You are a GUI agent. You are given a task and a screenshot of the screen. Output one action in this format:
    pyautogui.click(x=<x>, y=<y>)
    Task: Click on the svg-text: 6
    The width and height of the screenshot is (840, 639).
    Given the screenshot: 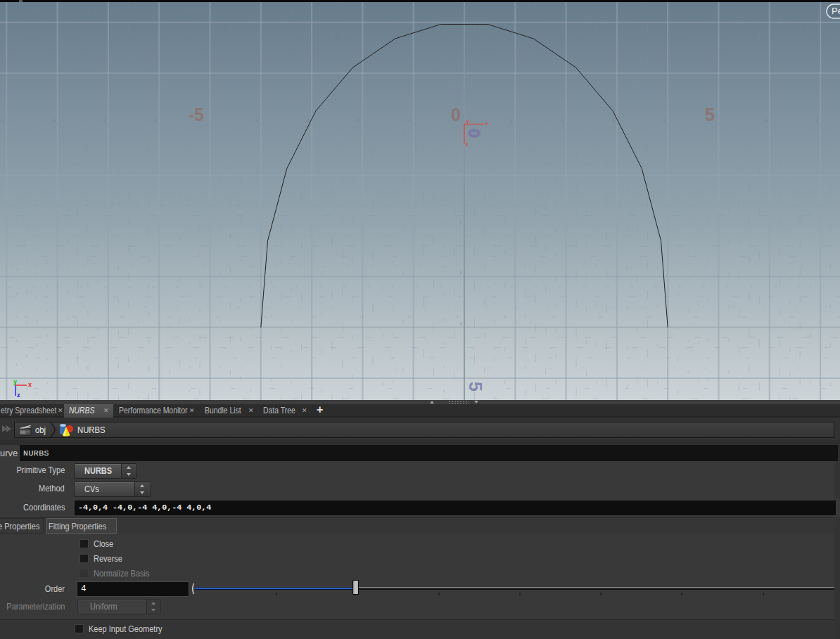 What is the action you would take?
    pyautogui.click(x=766, y=121)
    